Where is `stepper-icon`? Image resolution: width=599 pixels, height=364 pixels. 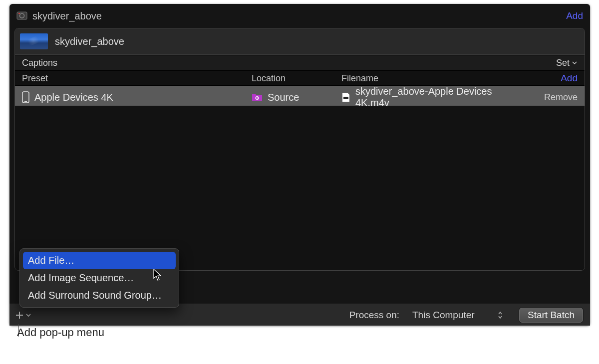
stepper-icon is located at coordinates (500, 315).